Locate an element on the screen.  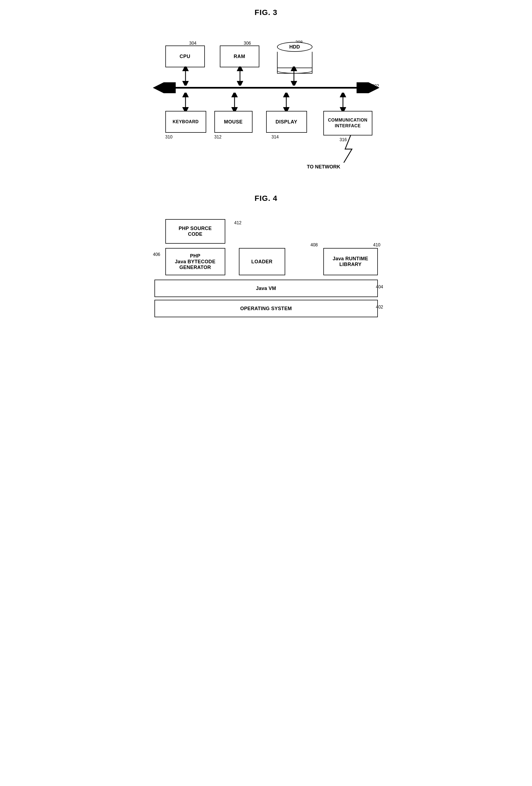
fig3-diagram: 304 CPU 306 RAM 308 HDD is located at coordinates (266, 101).